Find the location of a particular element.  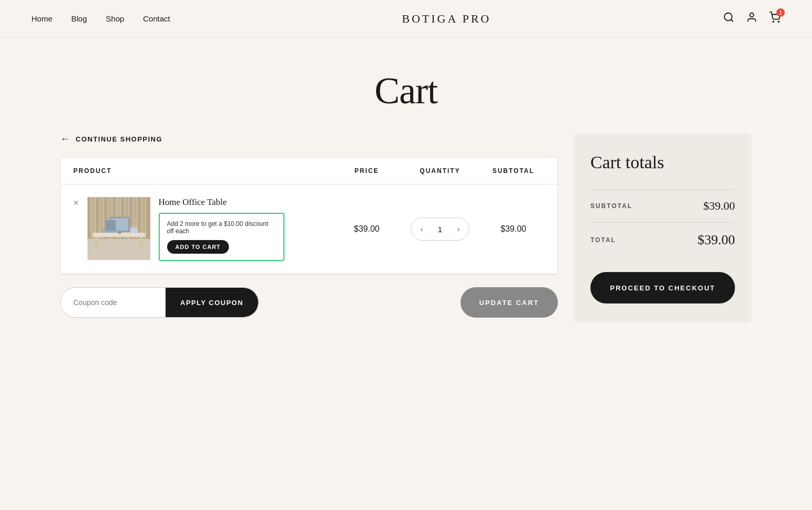

cart-table-header: PRODUCT PRICE QUANTITY SUBTOTAL is located at coordinates (309, 171).